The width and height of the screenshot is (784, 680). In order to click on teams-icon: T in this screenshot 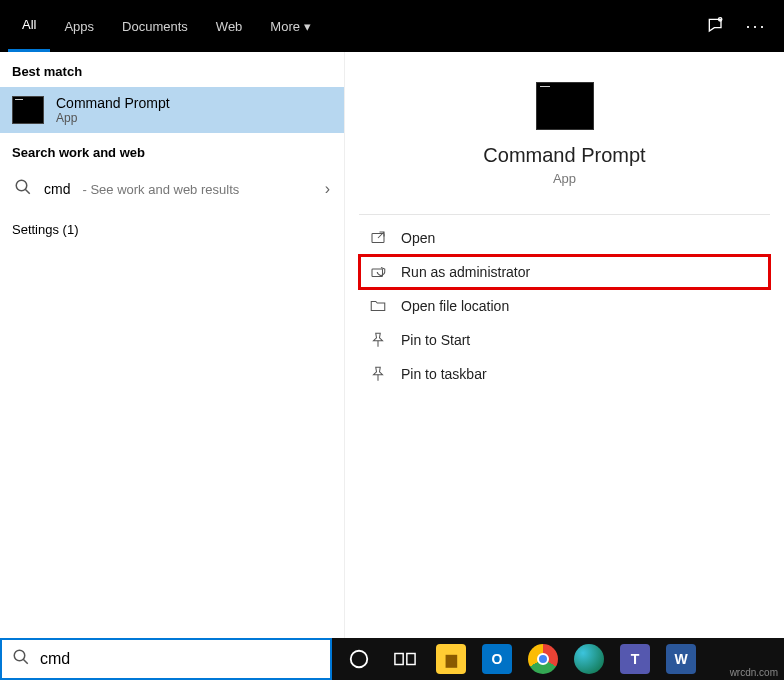, I will do `click(635, 659)`.